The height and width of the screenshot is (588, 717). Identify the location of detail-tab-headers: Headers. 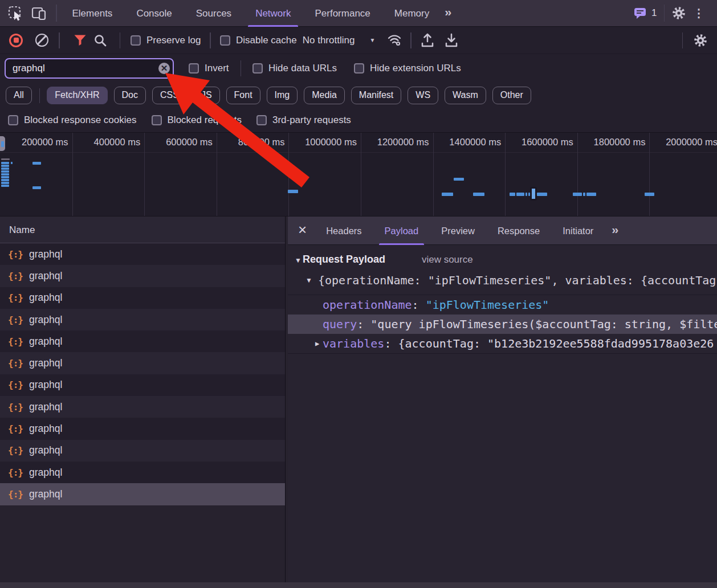
(344, 231).